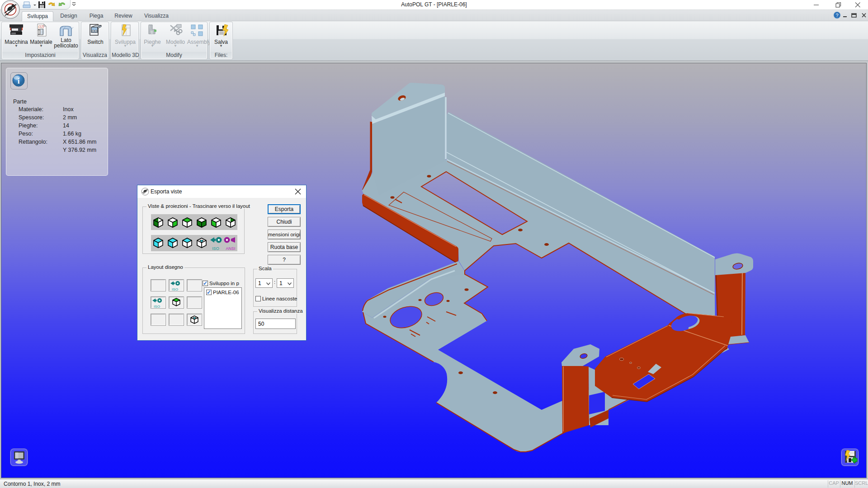 The width and height of the screenshot is (868, 488). Describe the element at coordinates (19, 81) in the screenshot. I see `svg-text: i` at that location.